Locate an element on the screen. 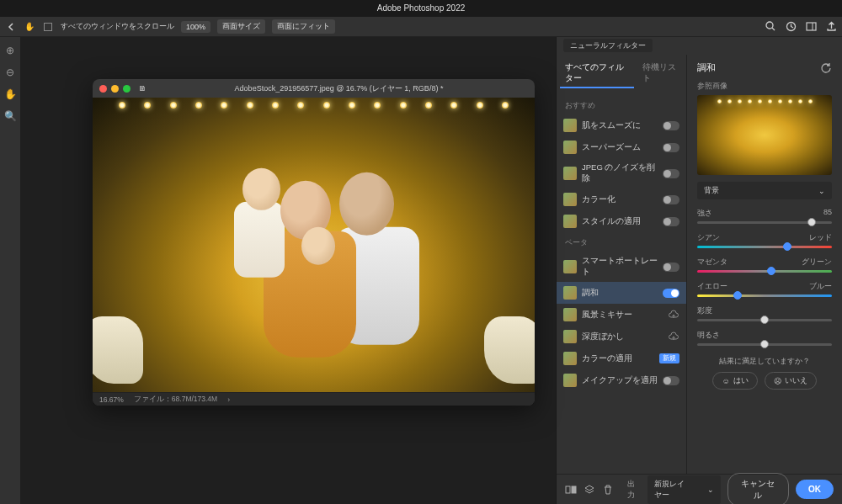 The image size is (842, 504). feedback-no-button: ☹いいえ is located at coordinates (791, 380).